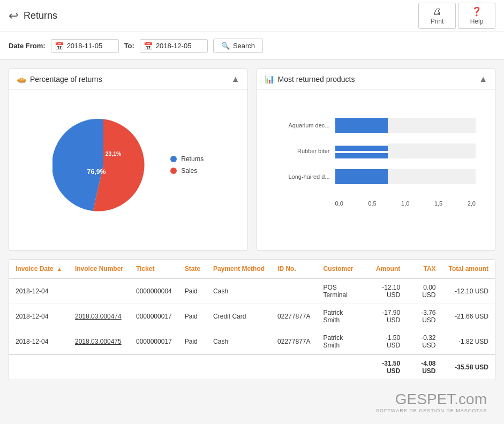  I want to click on cell-invoice-date-2: 2018-12-04, so click(39, 342).